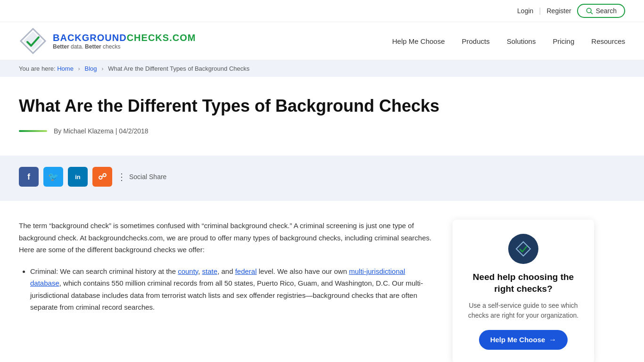 The width and height of the screenshot is (644, 362). What do you see at coordinates (102, 177) in the screenshot?
I see `rss-icon: ☍` at bounding box center [102, 177].